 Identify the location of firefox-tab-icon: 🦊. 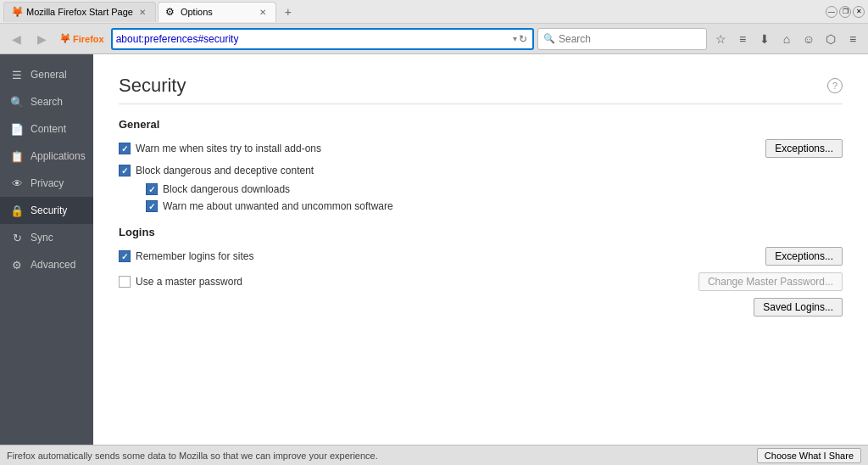
(17, 12).